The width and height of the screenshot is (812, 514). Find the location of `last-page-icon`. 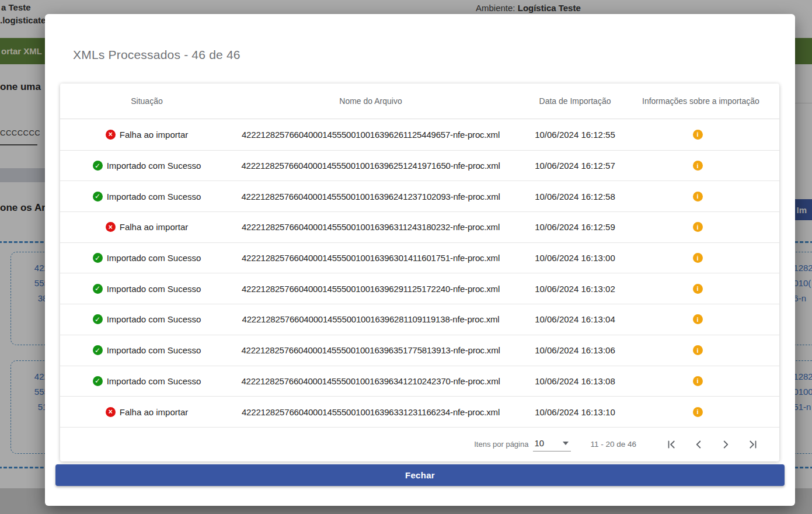

last-page-icon is located at coordinates (752, 444).